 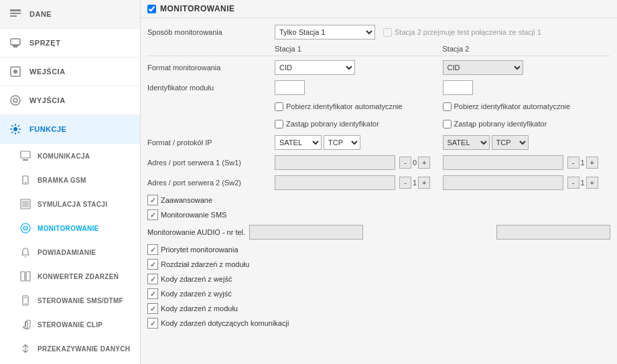 I want to click on kody-wejsc-check-icon: ✓, so click(x=153, y=279).